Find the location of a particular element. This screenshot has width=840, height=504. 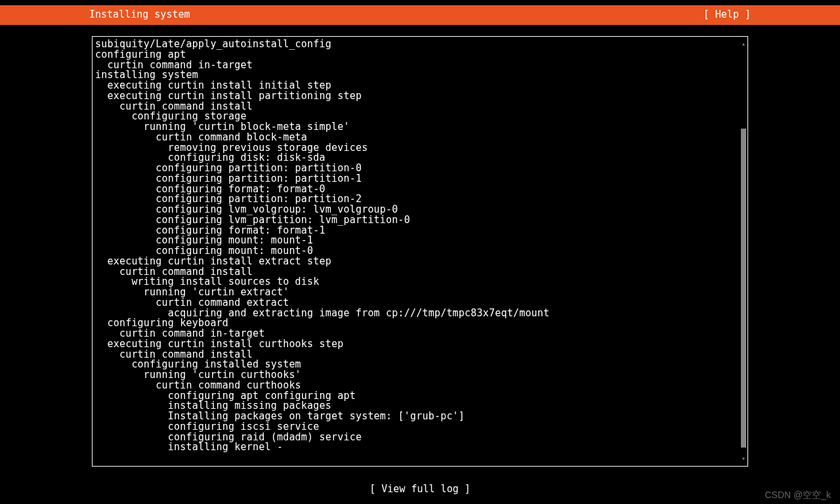

scroll-up-icon: ▴ is located at coordinates (744, 45).